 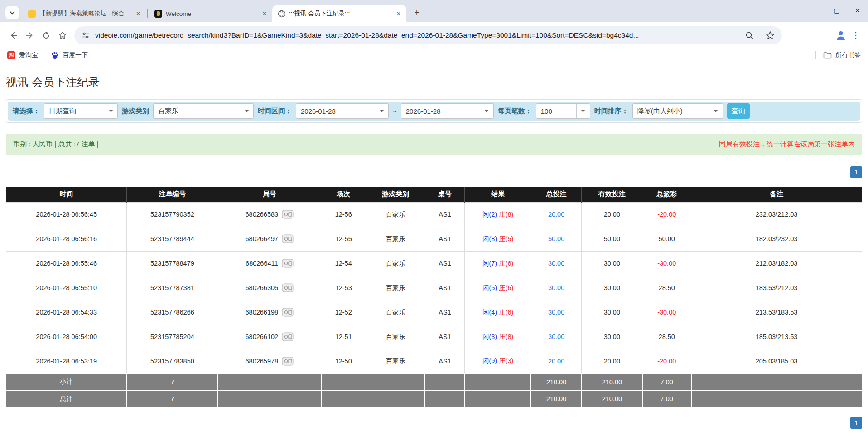 I want to click on result-banker: 庄(6), so click(x=506, y=312).